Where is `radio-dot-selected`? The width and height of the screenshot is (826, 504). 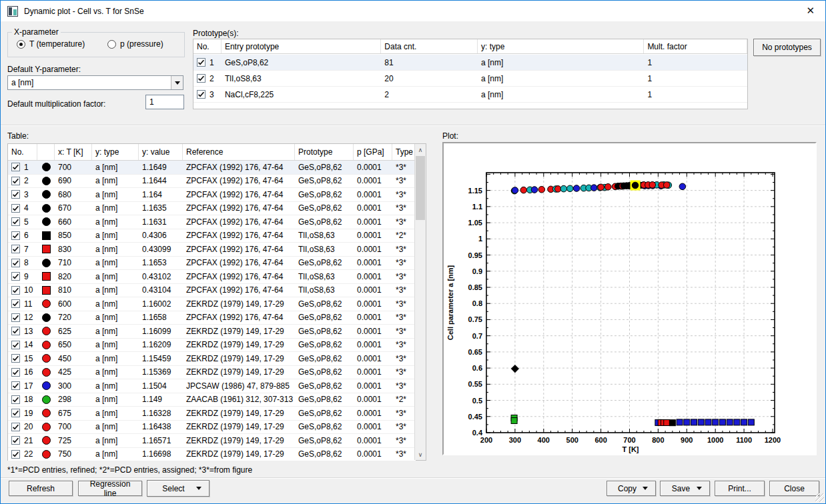 radio-dot-selected is located at coordinates (21, 44).